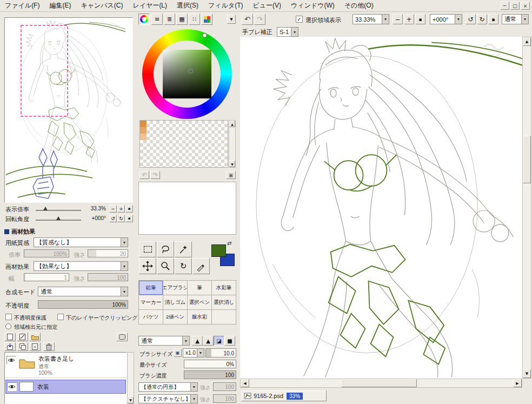 This screenshot has width=532, height=404. What do you see at coordinates (232, 124) in the screenshot?
I see `scroll-up-button: ▲` at bounding box center [232, 124].